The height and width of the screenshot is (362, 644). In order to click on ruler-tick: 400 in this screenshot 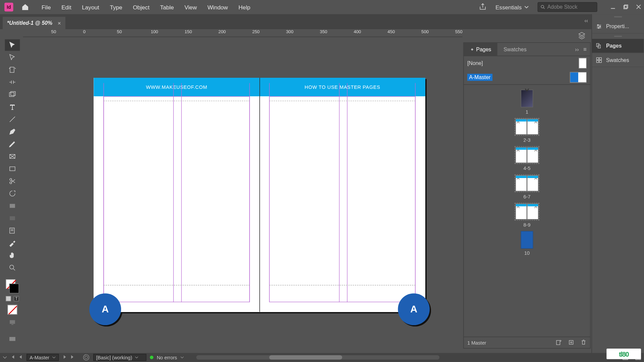, I will do `click(357, 32)`.